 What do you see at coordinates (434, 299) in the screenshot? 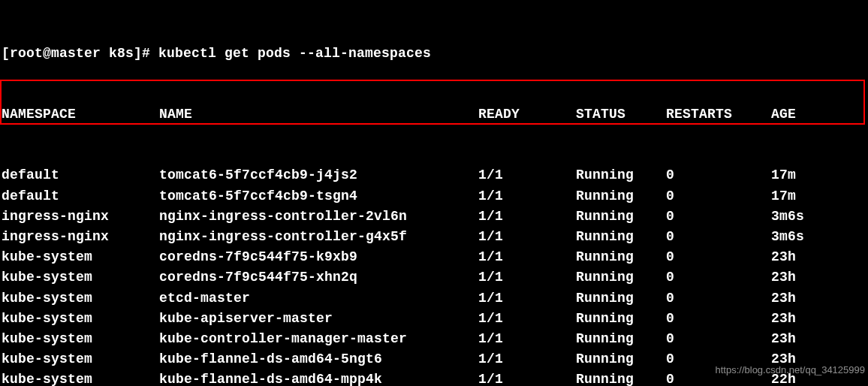
I see `table-row: kube-systemetcd-master1/1Running023h` at bounding box center [434, 299].